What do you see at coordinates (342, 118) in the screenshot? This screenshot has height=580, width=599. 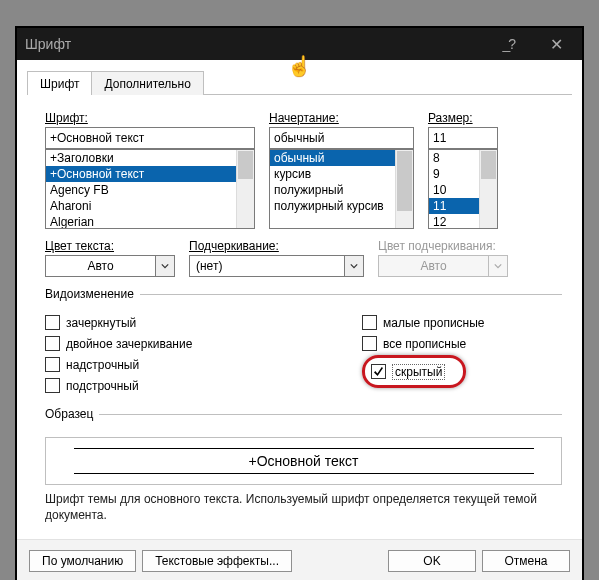 I see `label-style: Начертание:` at bounding box center [342, 118].